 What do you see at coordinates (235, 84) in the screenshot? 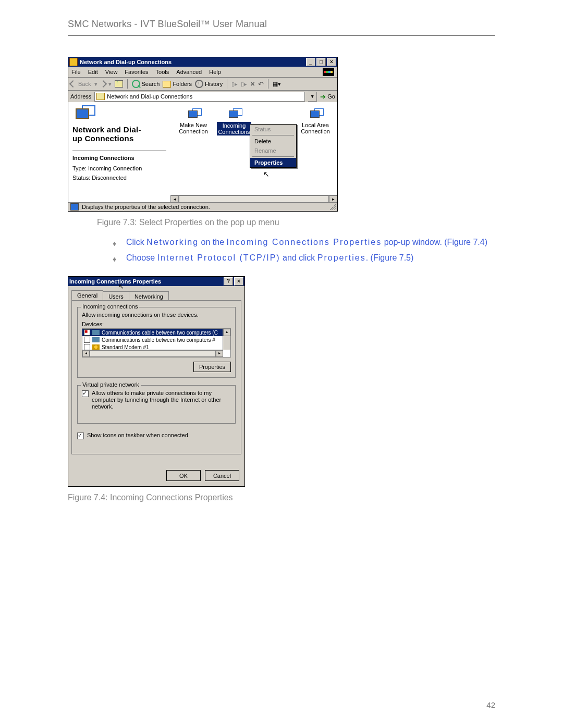
I see `move-to-icon: ▯▸` at bounding box center [235, 84].